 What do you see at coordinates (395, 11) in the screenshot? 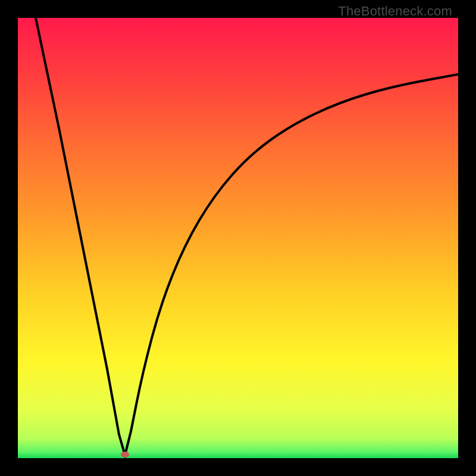
I see `watermark-text: TheBottleneck.com` at bounding box center [395, 11].